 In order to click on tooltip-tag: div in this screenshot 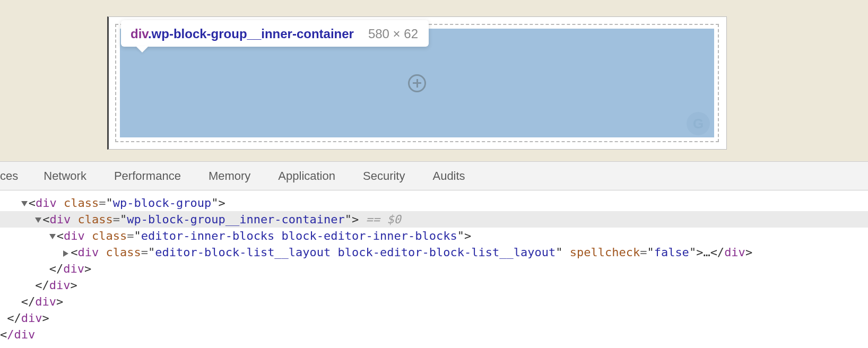, I will do `click(139, 34)`.